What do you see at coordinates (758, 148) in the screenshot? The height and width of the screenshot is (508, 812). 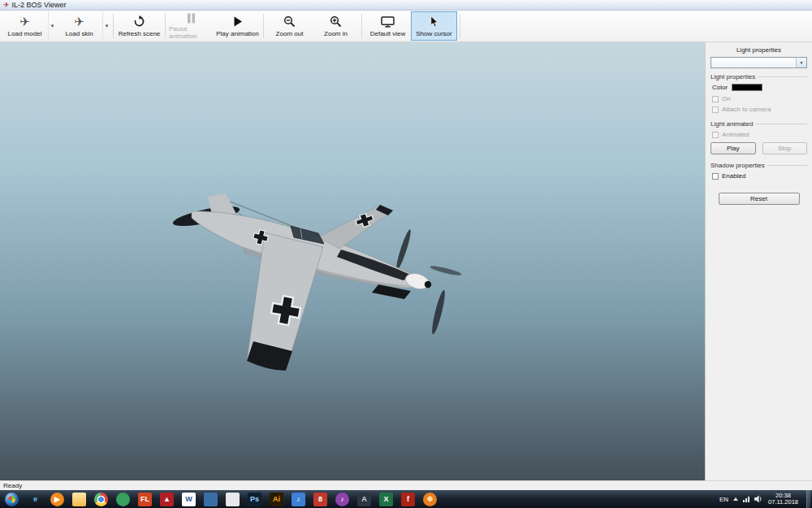 I see `animation-buttons-row: Play Stop` at bounding box center [758, 148].